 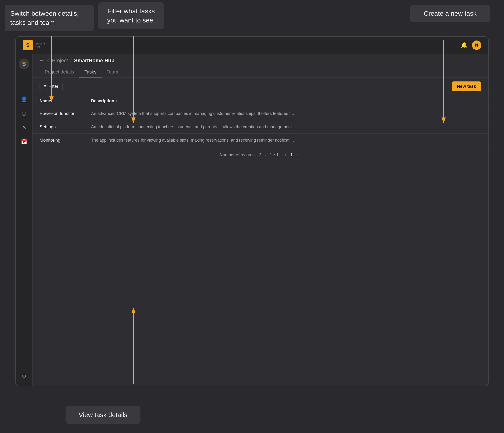 What do you see at coordinates (65, 113) in the screenshot?
I see `task-name-1: Power-on function` at bounding box center [65, 113].